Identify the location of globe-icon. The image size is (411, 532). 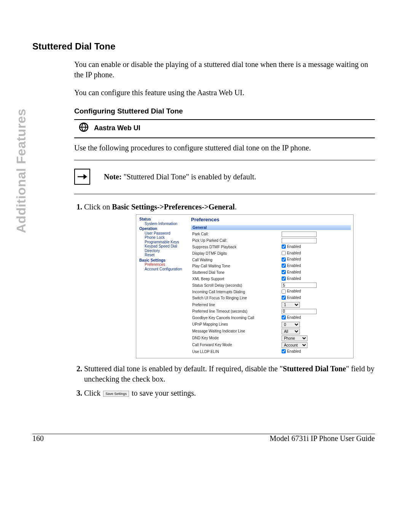
(84, 128).